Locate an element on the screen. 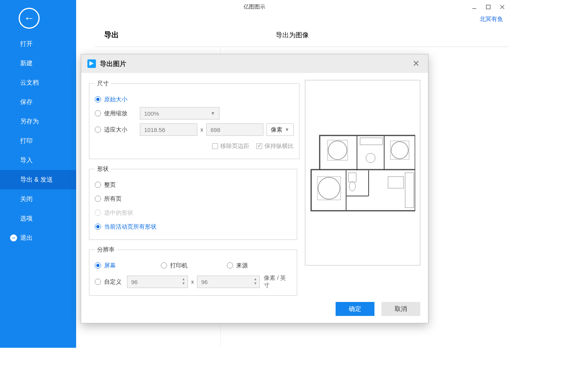 This screenshot has width=571, height=392. radio-source is located at coordinates (230, 265).